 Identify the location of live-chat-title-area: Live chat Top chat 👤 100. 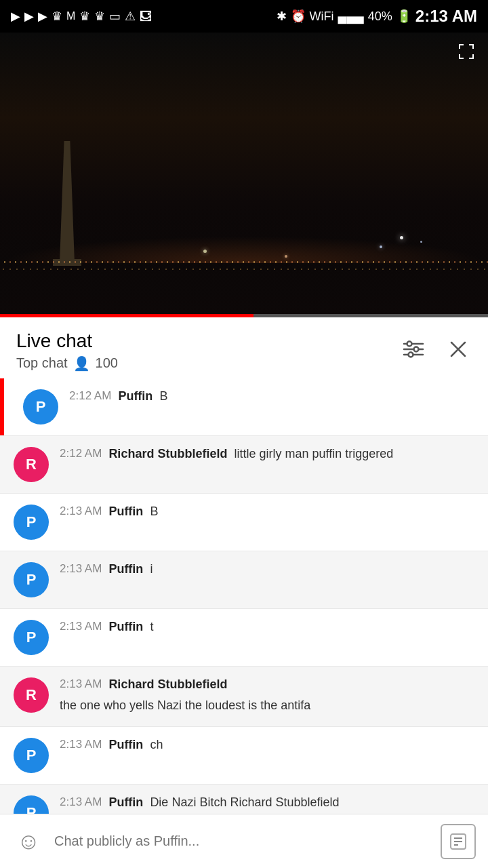
(67, 351).